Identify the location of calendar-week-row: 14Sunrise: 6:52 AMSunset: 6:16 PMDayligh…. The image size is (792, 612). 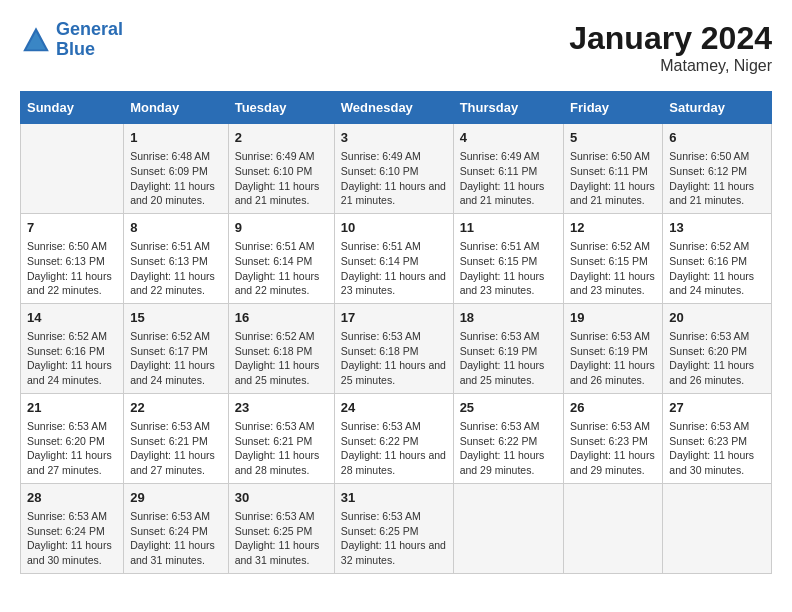
(396, 348).